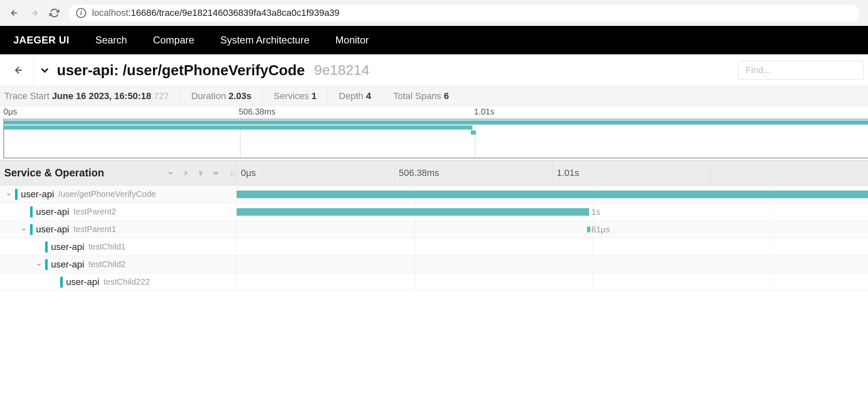 The height and width of the screenshot is (418, 868). I want to click on meta-start-label: Trace Start, so click(27, 96).